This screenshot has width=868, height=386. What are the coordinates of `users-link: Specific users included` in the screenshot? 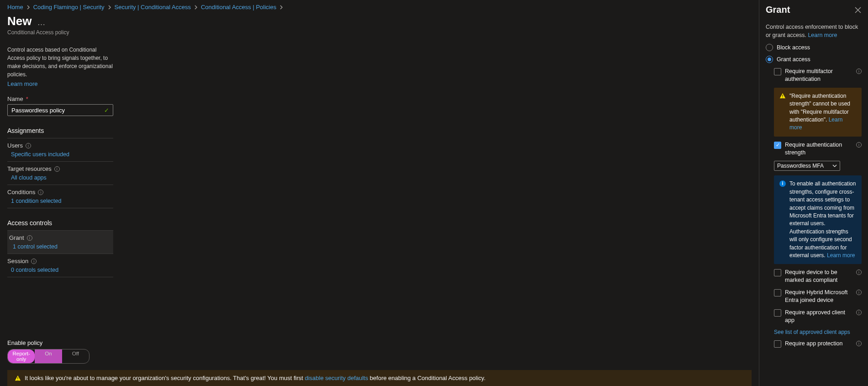 It's located at (38, 154).